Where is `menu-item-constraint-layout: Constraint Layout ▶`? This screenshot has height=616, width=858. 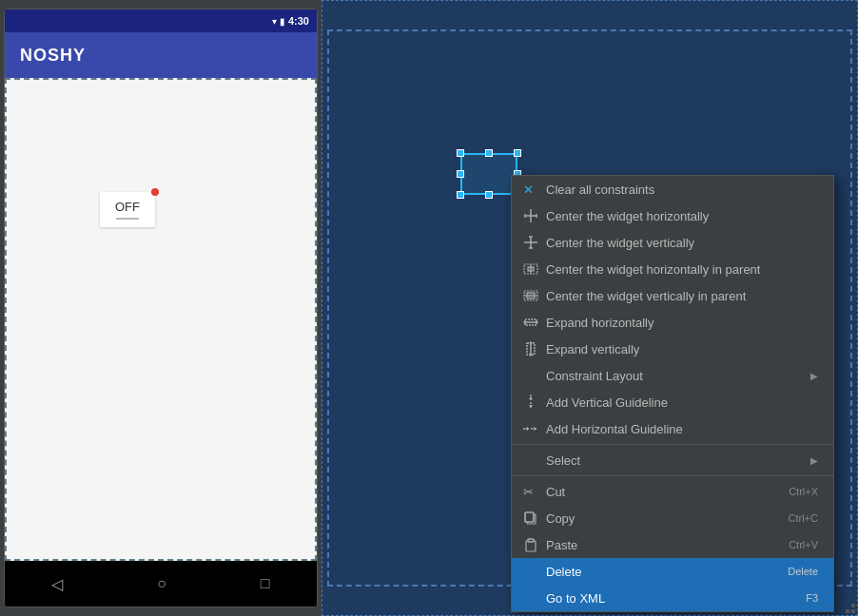 menu-item-constraint-layout: Constraint Layout ▶ is located at coordinates (673, 375).